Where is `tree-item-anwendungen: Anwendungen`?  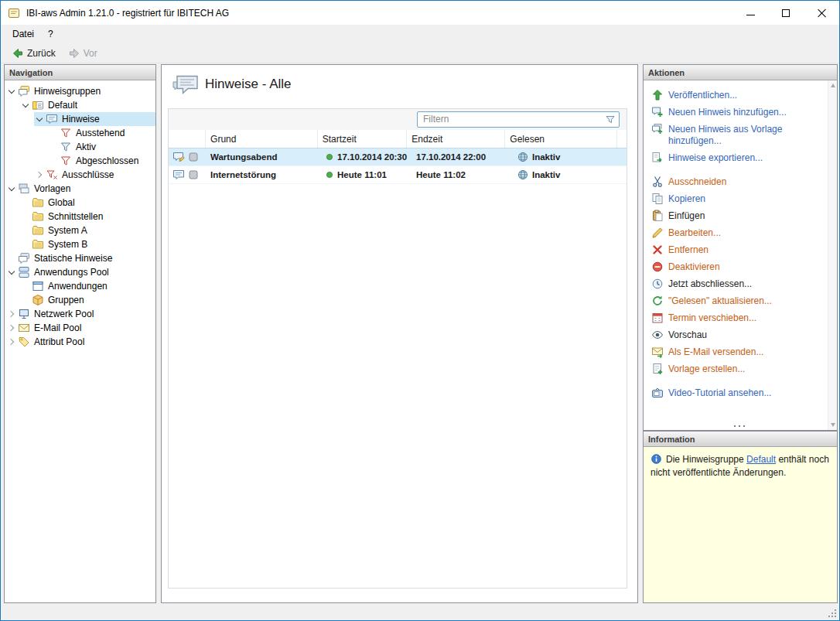
tree-item-anwendungen: Anwendungen is located at coordinates (80, 286).